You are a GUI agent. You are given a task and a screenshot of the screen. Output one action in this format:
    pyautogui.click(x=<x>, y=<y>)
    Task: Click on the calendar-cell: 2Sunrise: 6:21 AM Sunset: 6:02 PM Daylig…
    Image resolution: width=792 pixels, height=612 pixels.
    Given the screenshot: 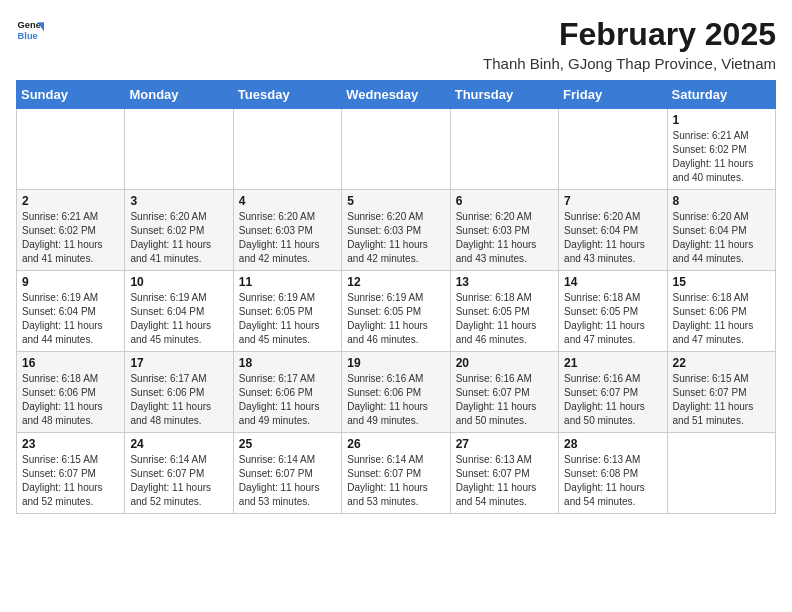 What is the action you would take?
    pyautogui.click(x=71, y=230)
    